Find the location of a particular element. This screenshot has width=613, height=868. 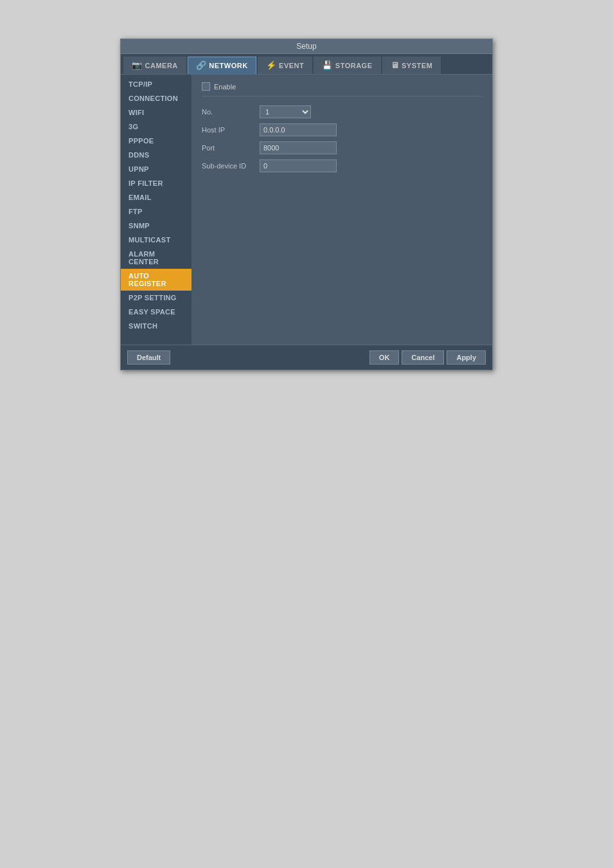

subdevice-input is located at coordinates (298, 166).